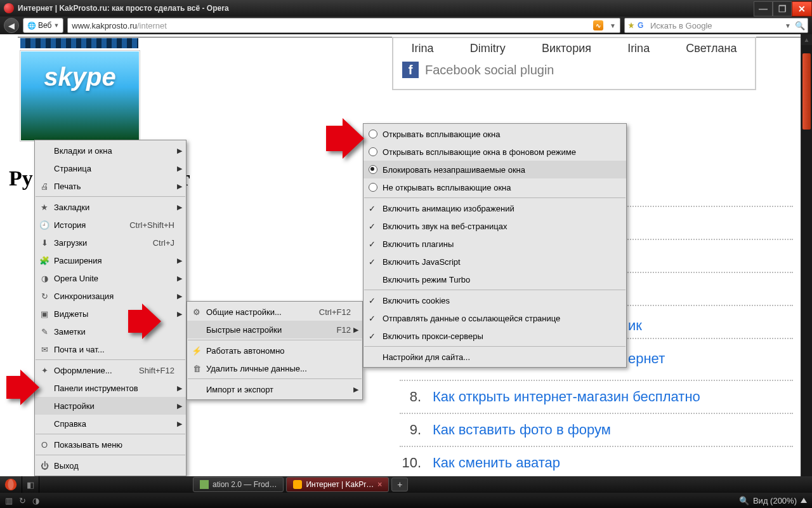 Image resolution: width=812 pixels, height=508 pixels. What do you see at coordinates (43, 25) in the screenshot?
I see `search-scope-chip: 🌐 Веб ▼` at bounding box center [43, 25].